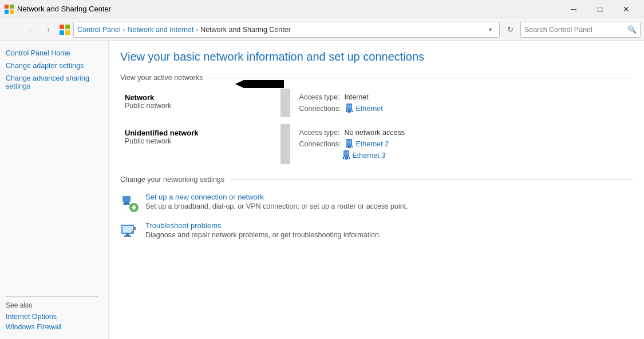 The height and width of the screenshot is (339, 644). I want to click on network-2-access-row: Access type: No network access, so click(464, 133).